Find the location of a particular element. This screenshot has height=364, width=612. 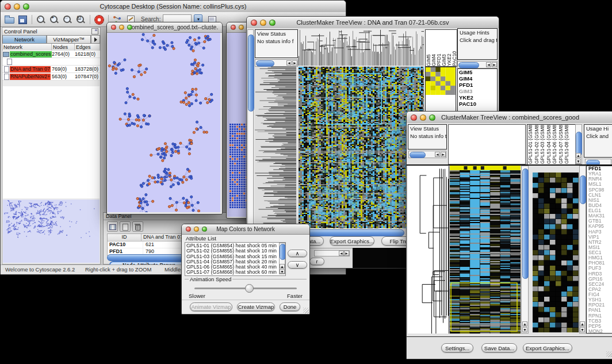

id-column-header: ID is located at coordinates (124, 237).